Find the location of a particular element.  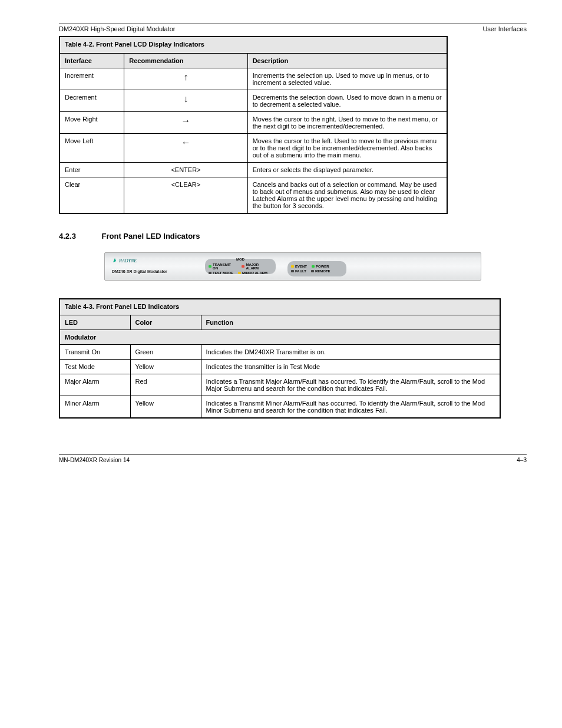

table2-col1: Color is located at coordinates (166, 323).